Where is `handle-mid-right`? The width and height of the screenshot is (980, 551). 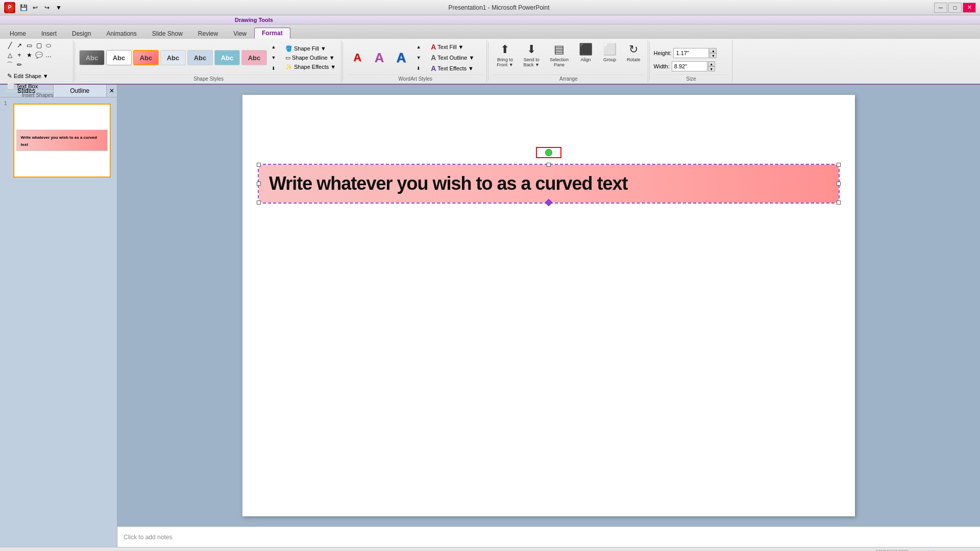
handle-mid-right is located at coordinates (839, 184).